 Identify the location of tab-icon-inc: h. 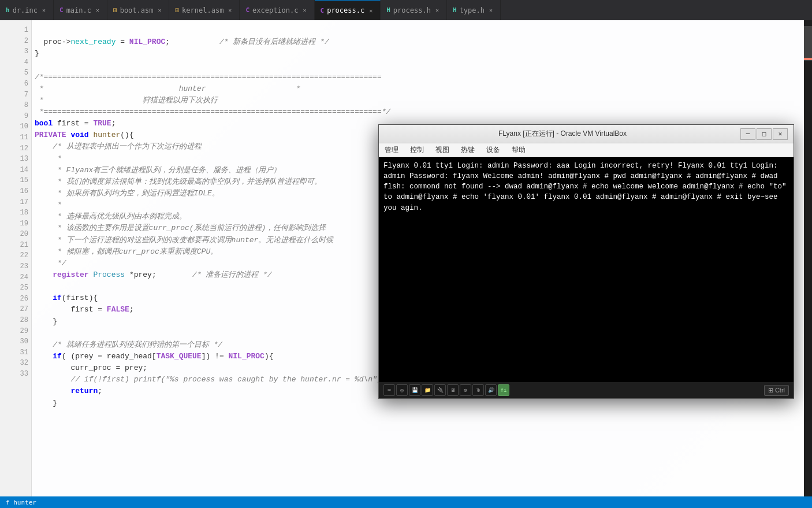
(8, 10).